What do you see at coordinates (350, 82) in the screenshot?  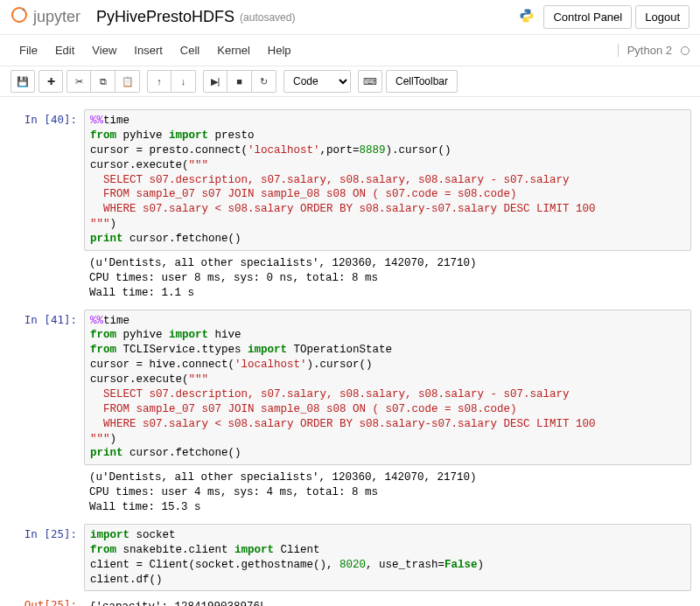 I see `toolbar: 💾 ✚ ✂ ⧉ 📋 ↑ ↓ ▶| ■ ↻ Code ⌨ CellToolbar` at bounding box center [350, 82].